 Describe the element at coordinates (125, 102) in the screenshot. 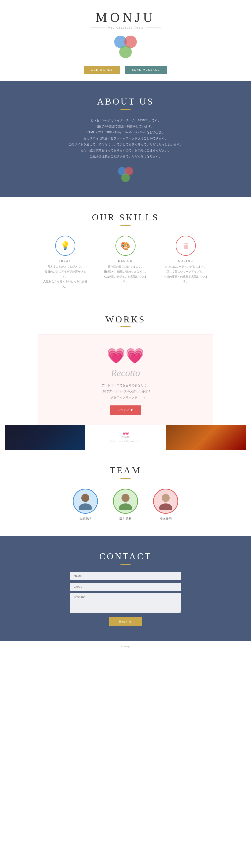

I see `about-title: ABOUT US` at that location.